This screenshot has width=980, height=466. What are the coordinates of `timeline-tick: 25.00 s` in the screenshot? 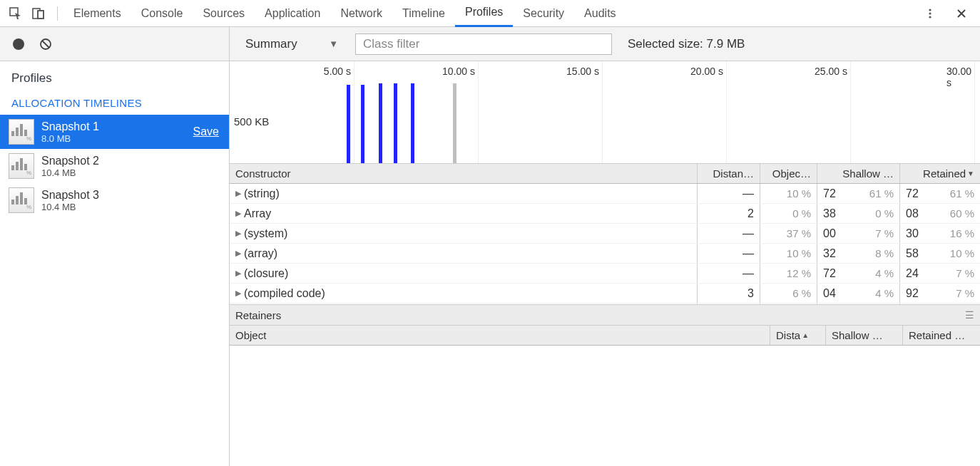 It's located at (832, 71).